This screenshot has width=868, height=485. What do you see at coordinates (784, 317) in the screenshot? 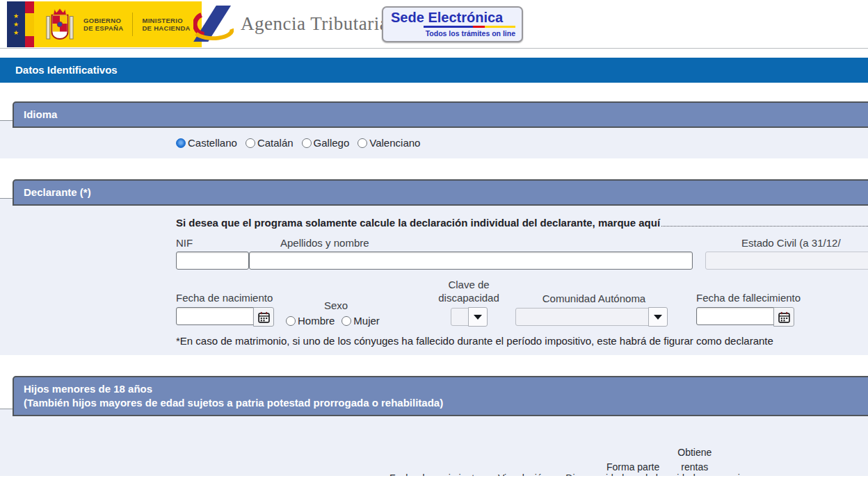
I see `fecha-fallecimiento-calendar-button` at bounding box center [784, 317].